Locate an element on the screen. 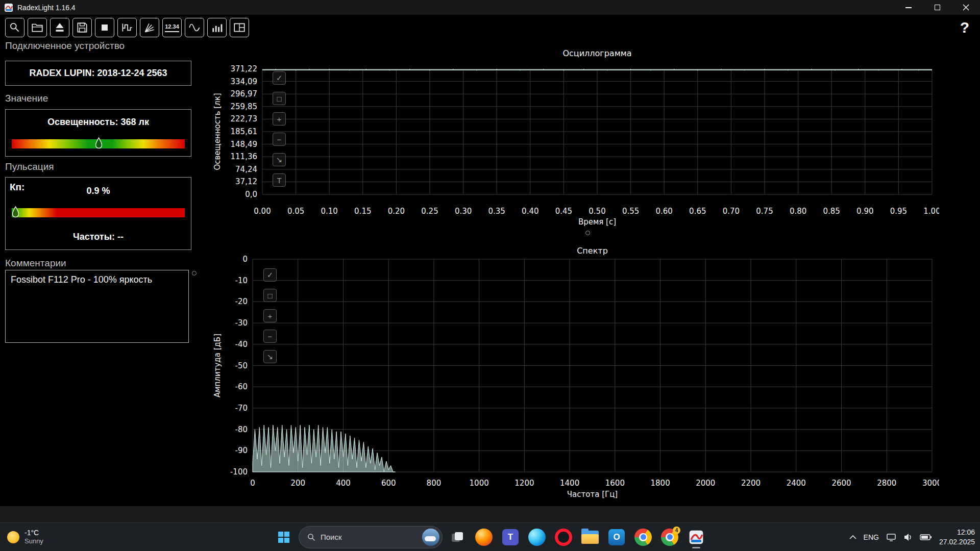 This screenshot has height=551, width=980. svg-text: 1400 is located at coordinates (570, 483).